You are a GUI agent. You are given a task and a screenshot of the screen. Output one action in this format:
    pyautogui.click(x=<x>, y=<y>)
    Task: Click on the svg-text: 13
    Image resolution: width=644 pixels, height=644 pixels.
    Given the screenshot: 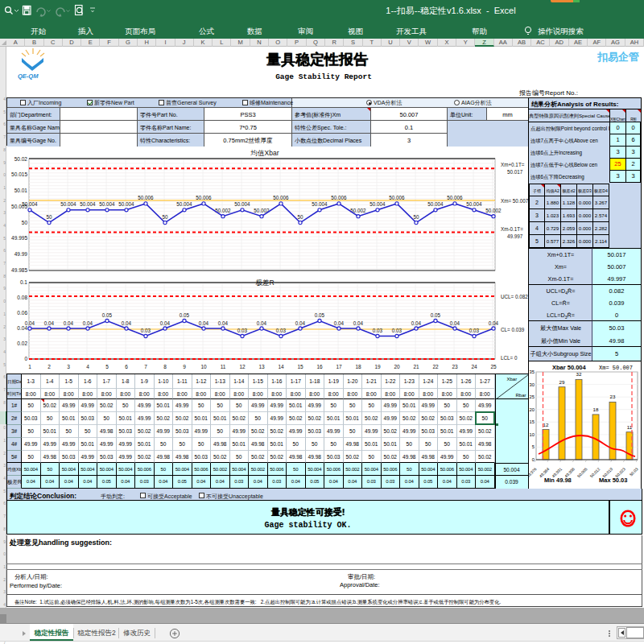 What is the action you would take?
    pyautogui.click(x=262, y=367)
    